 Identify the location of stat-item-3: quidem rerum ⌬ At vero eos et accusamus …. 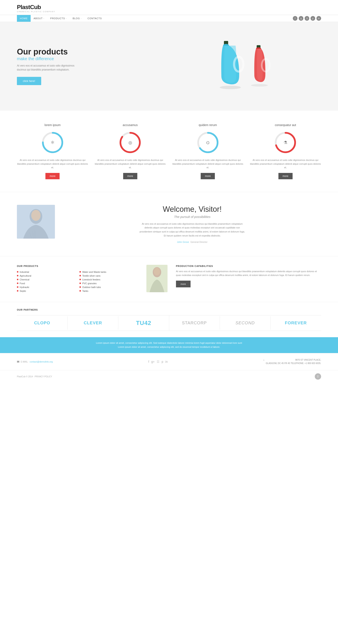
(208, 151).